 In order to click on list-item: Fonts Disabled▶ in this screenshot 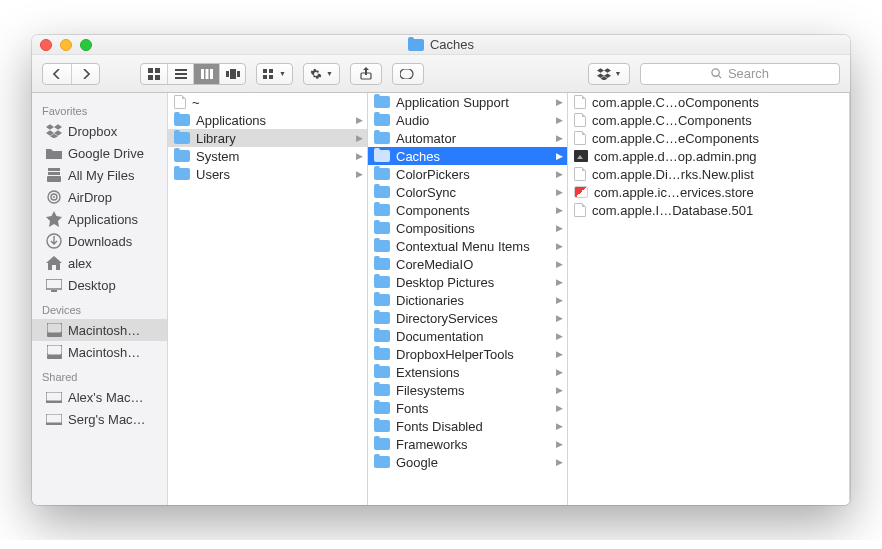, I will do `click(468, 426)`.